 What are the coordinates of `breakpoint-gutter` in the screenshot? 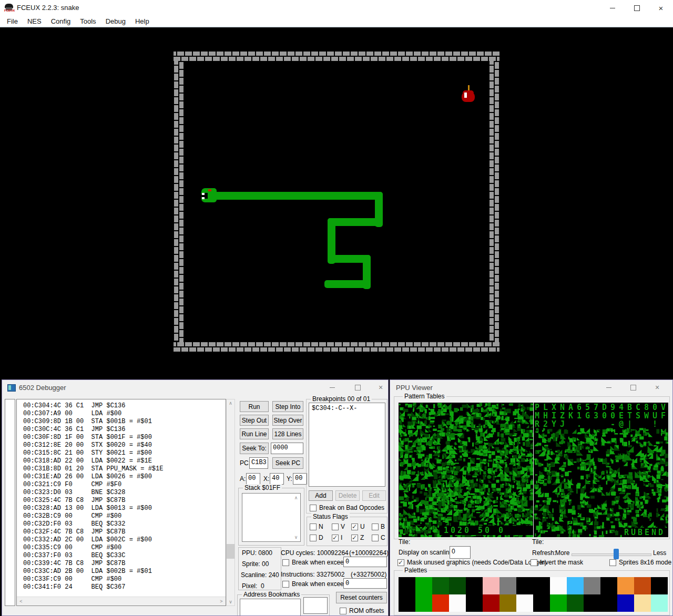 It's located at (10, 502).